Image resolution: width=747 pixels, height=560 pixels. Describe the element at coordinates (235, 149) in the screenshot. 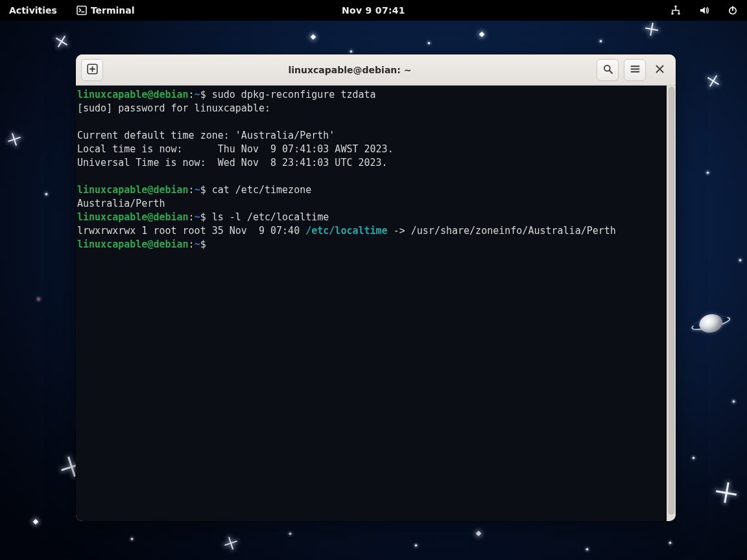

I see `output-line: Local time is now: Thu Nov 9 07:41:03 AW…` at that location.